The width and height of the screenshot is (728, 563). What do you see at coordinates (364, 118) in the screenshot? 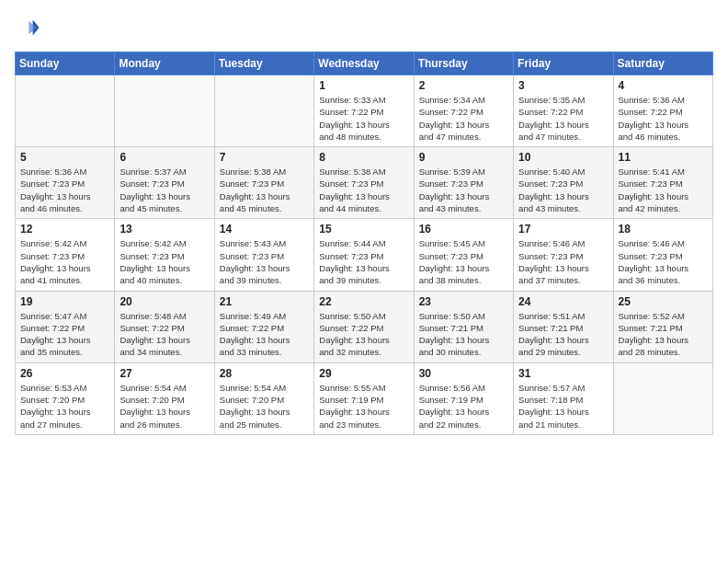
I see `day-info: Sunrise: 5:33 AM Sunset: 7:22 PM Dayligh…` at bounding box center [364, 118].